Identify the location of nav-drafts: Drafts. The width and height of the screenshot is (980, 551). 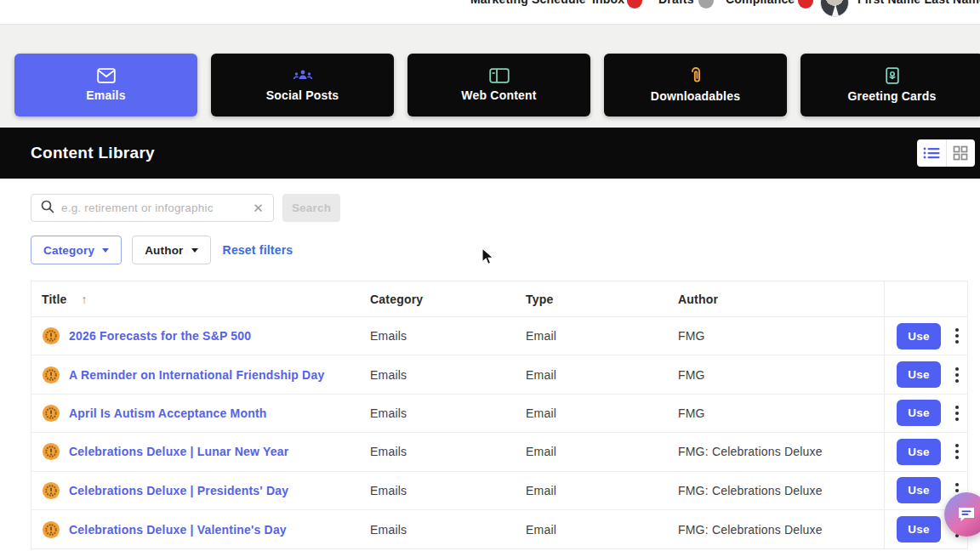
(676, 3).